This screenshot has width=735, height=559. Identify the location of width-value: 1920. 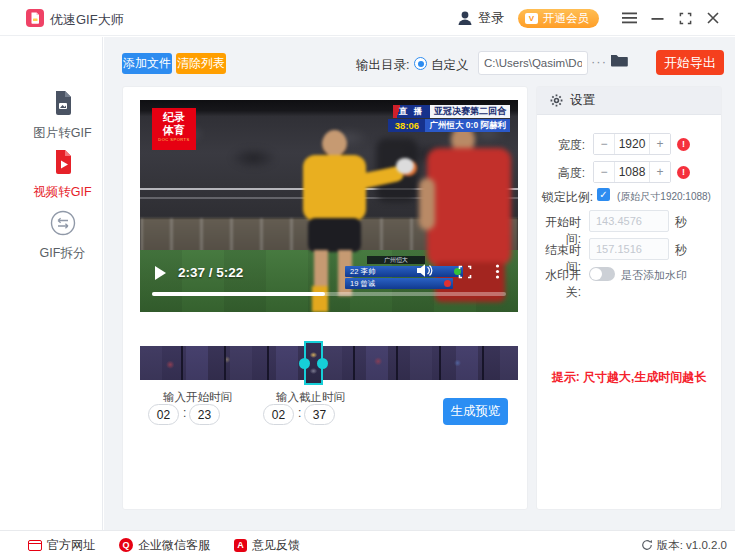
(632, 144).